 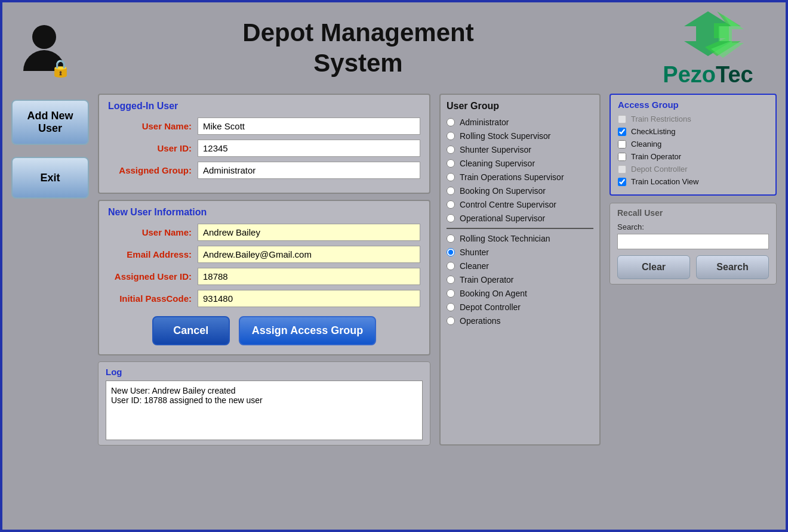 I want to click on access-group-checkbox-train-restrictions, so click(x=622, y=119).